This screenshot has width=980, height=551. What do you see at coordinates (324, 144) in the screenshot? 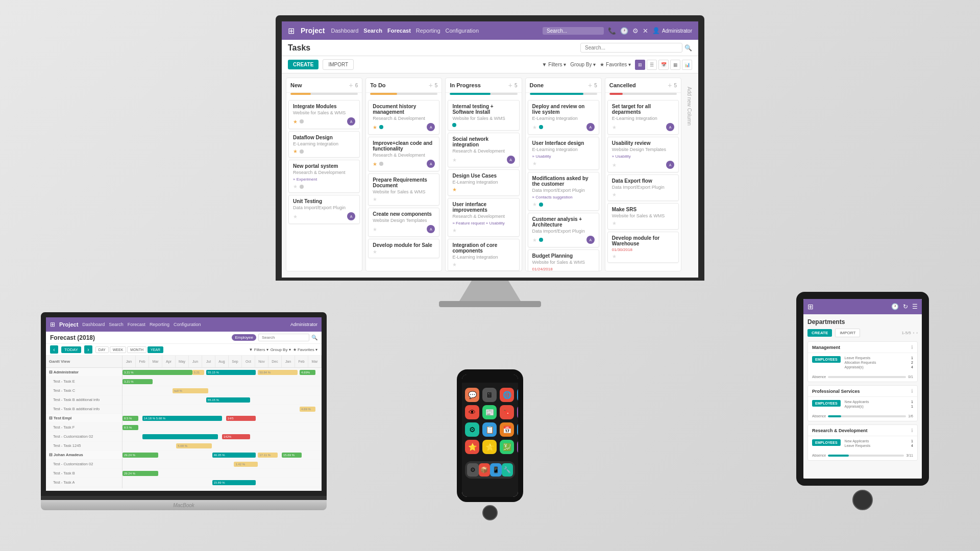
I see `card-dataflow-design: Dataflow Design E-Learning Integration ★` at bounding box center [324, 144].